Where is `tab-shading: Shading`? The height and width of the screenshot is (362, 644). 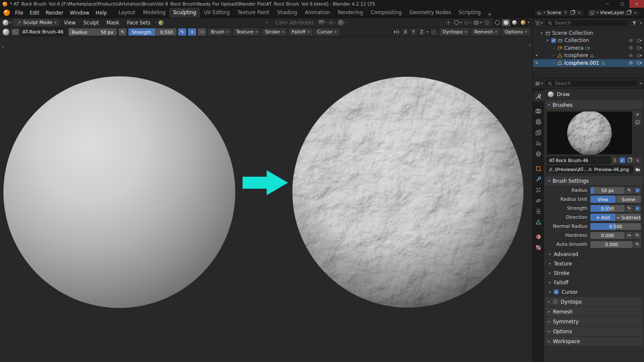
tab-shading: Shading is located at coordinates (287, 13).